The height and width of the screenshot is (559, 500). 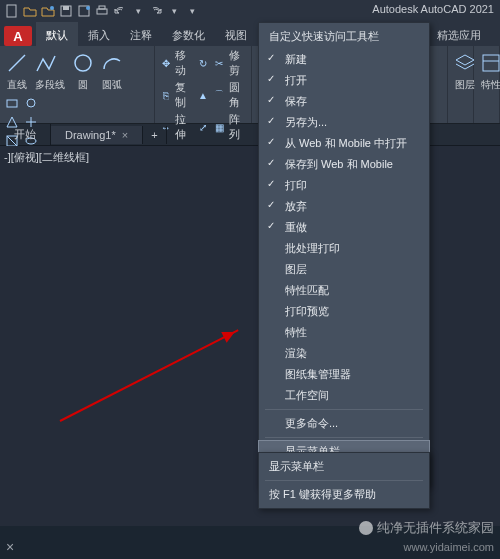 What do you see at coordinates (489, 70) in the screenshot?
I see `properties-button: 特性` at bounding box center [489, 70].